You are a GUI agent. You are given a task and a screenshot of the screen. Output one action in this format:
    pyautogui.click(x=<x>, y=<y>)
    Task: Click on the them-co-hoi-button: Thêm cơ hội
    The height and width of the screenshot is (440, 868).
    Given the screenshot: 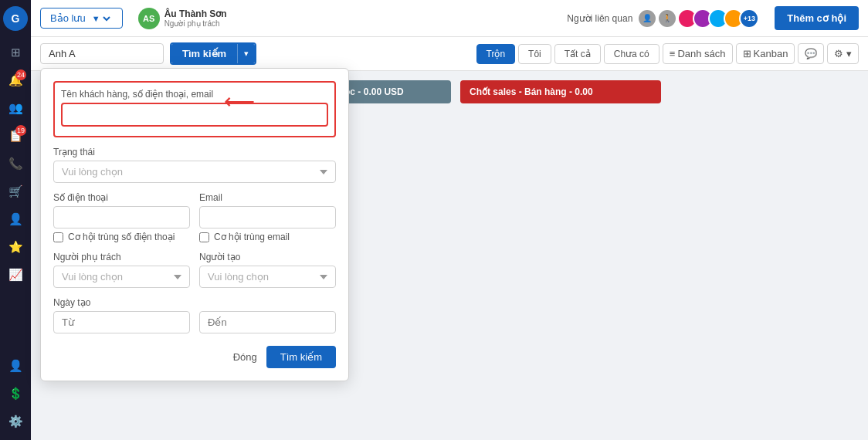 What is the action you would take?
    pyautogui.click(x=817, y=19)
    